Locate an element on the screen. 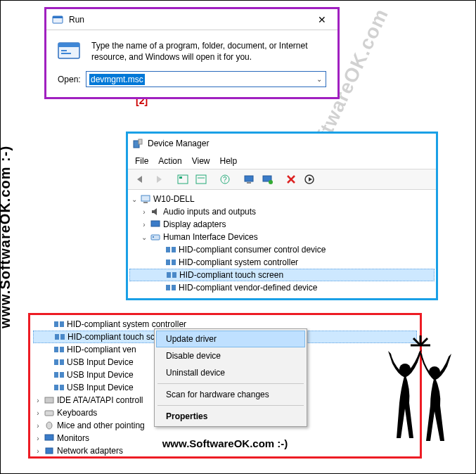 The height and width of the screenshot is (474, 476). back-icon is located at coordinates (141, 179).